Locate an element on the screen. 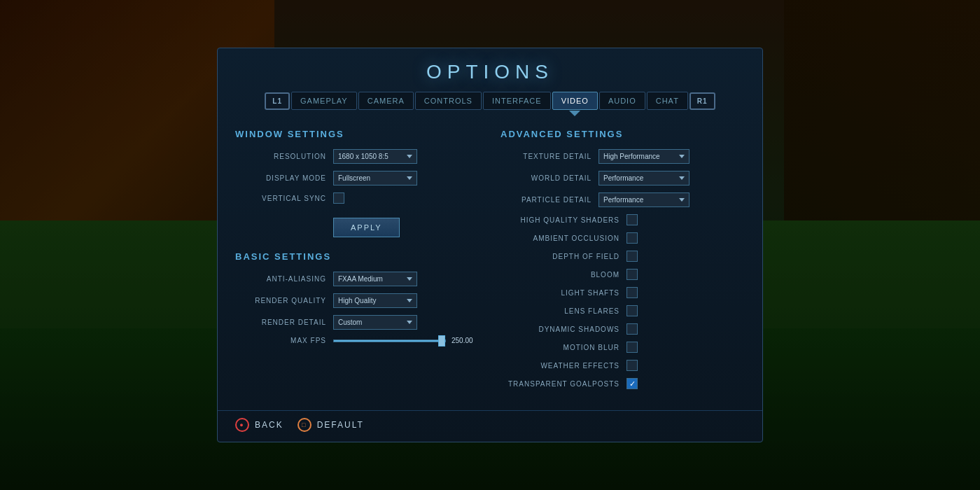 The width and height of the screenshot is (980, 490). tab-l1: L1 is located at coordinates (277, 101).